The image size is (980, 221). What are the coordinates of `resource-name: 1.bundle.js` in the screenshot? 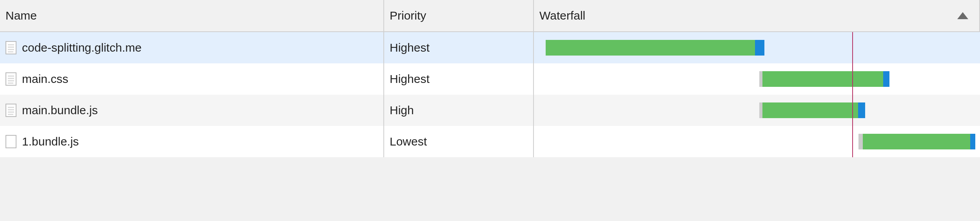 It's located at (50, 142).